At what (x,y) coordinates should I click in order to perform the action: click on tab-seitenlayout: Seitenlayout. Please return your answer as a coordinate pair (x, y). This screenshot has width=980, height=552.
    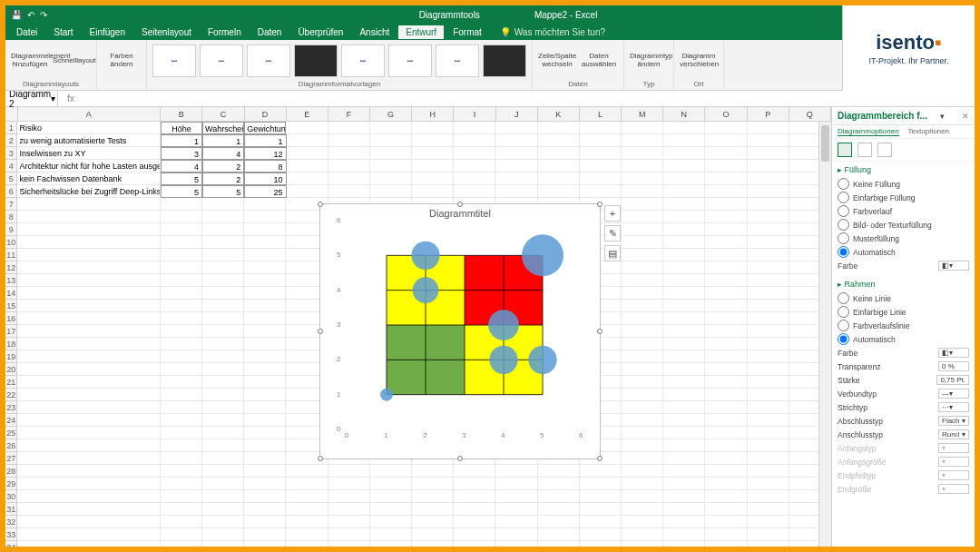
    Looking at the image, I should click on (167, 33).